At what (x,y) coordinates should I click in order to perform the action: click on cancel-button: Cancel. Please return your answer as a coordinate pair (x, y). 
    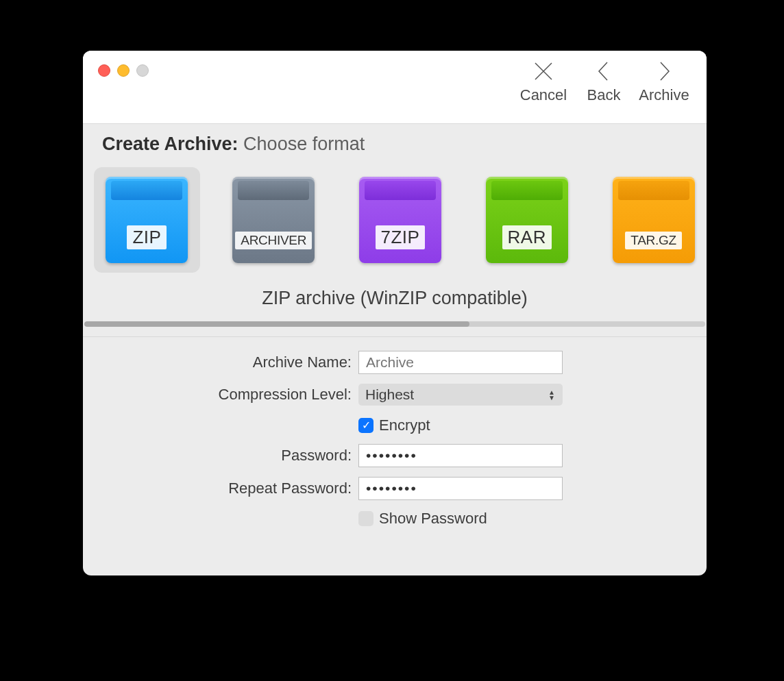
    Looking at the image, I should click on (543, 80).